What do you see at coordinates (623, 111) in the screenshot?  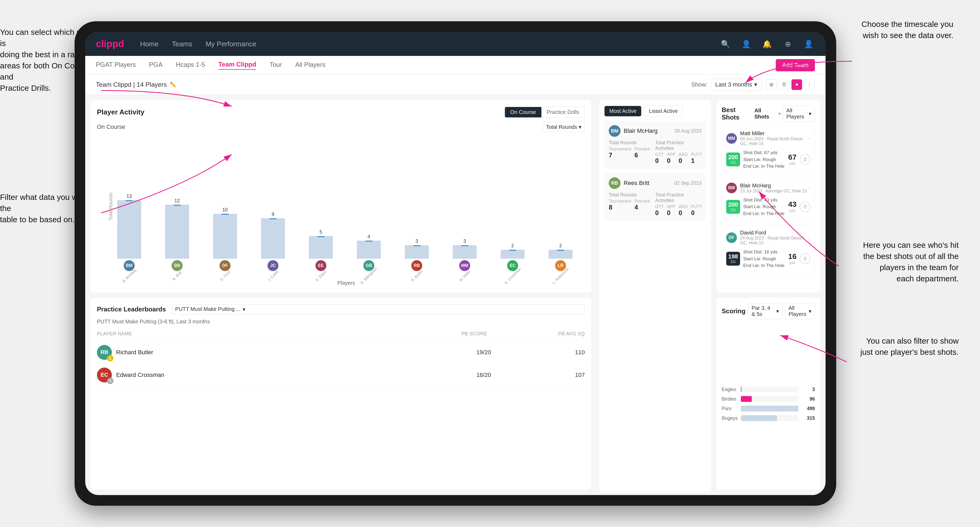 I see `most-active-tab: Most Active` at bounding box center [623, 111].